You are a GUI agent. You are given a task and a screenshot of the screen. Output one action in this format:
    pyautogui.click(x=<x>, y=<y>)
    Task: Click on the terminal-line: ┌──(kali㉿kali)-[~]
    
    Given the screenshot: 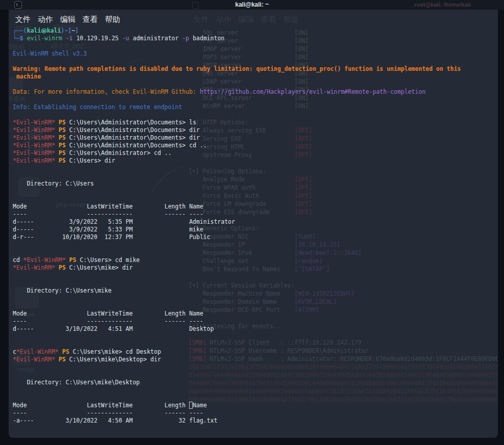 What is the action you would take?
    pyautogui.click(x=236, y=31)
    